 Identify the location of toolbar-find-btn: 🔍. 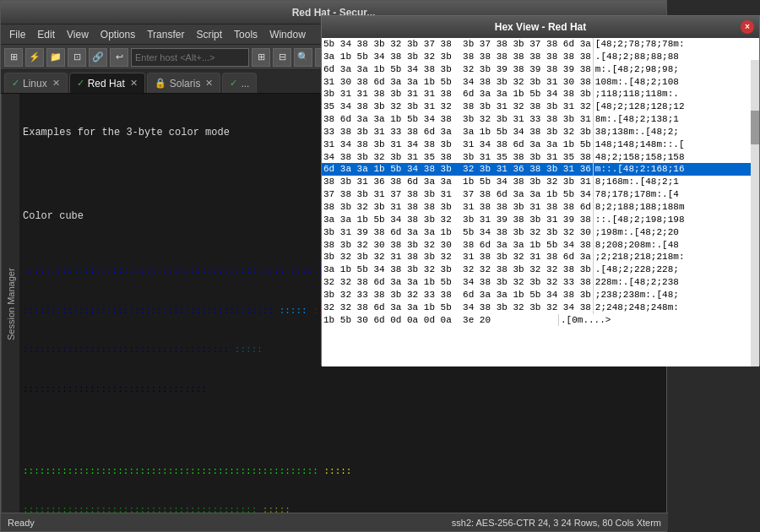
(303, 57).